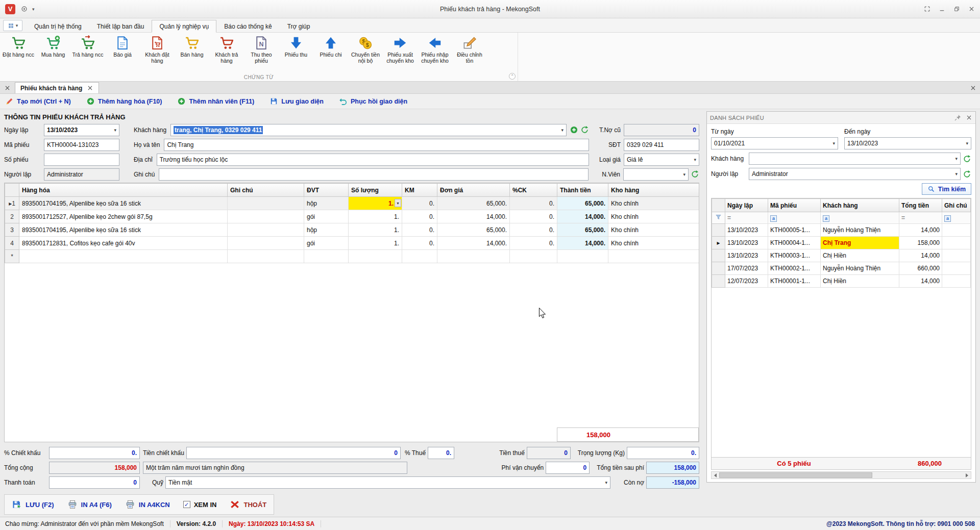 This screenshot has width=980, height=530. Describe the element at coordinates (227, 49) in the screenshot. I see `ribbon-button: Khách trả hàng` at that location.